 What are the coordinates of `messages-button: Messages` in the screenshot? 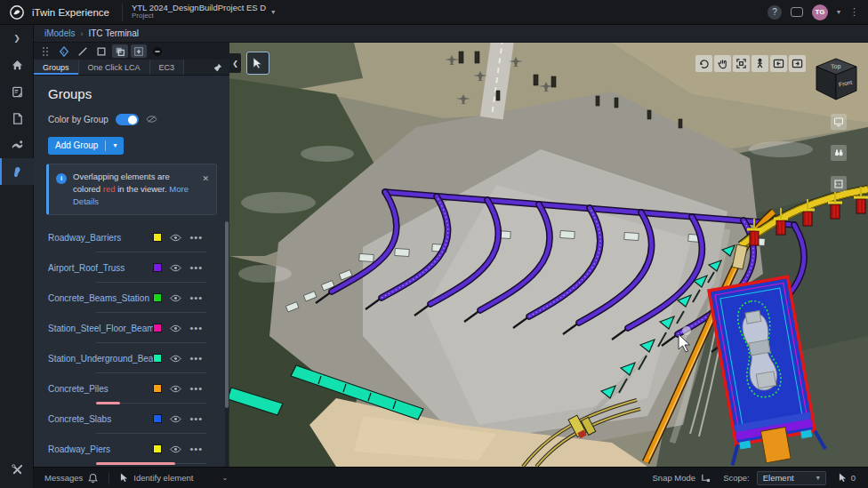 It's located at (71, 478).